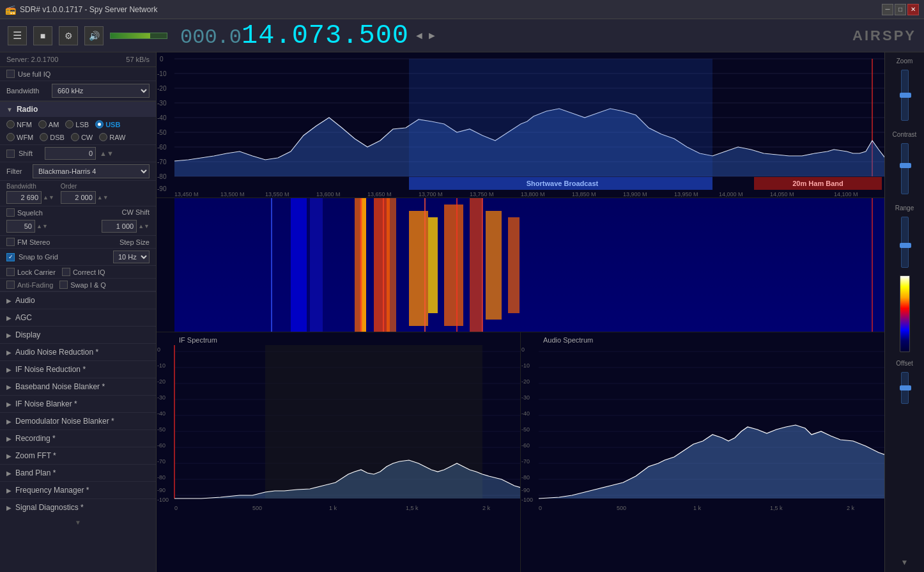  I want to click on squelch-row: Squelch CW Shift, so click(78, 212).